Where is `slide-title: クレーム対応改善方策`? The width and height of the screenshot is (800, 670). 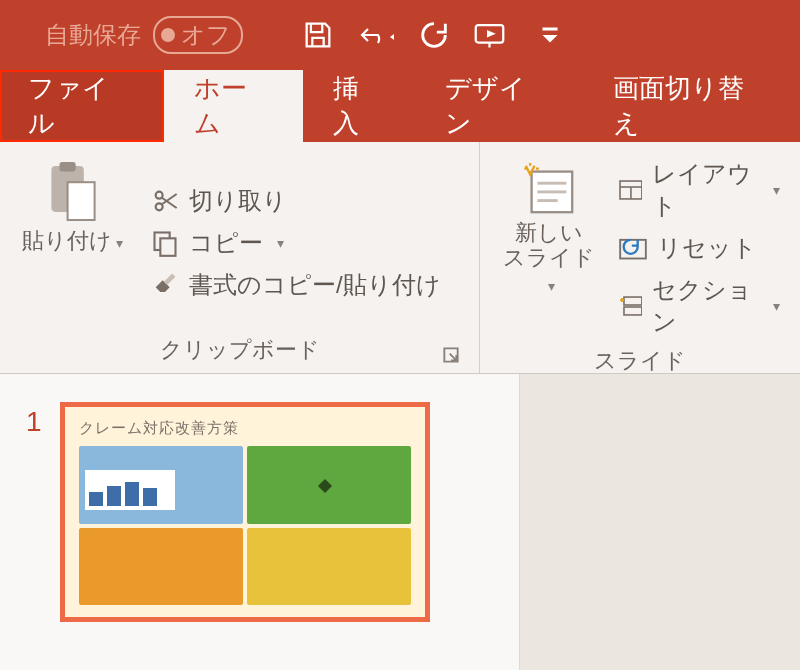
slide-title: クレーム対応改善方策 is located at coordinates (245, 428).